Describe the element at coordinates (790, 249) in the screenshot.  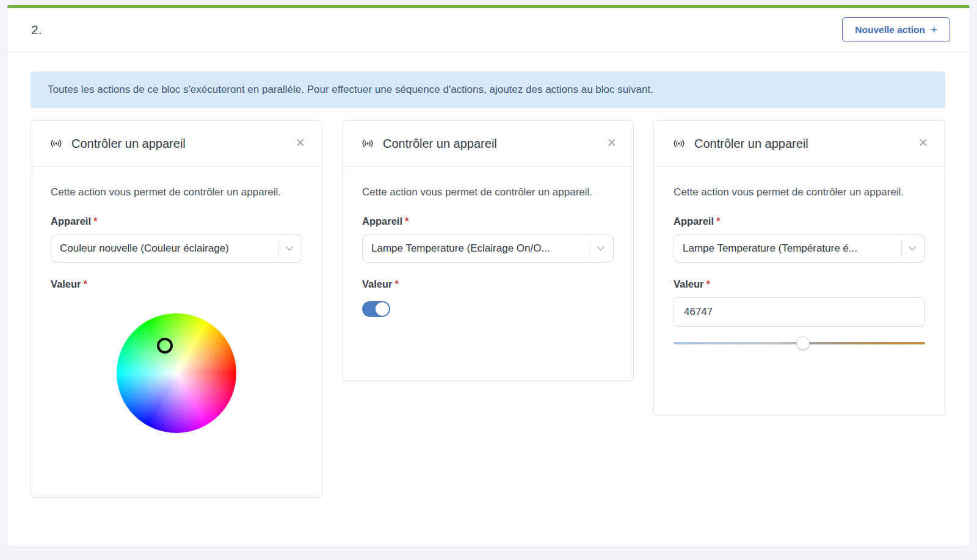
I see `device-select-value: Lampe Temperature (Température é...` at that location.